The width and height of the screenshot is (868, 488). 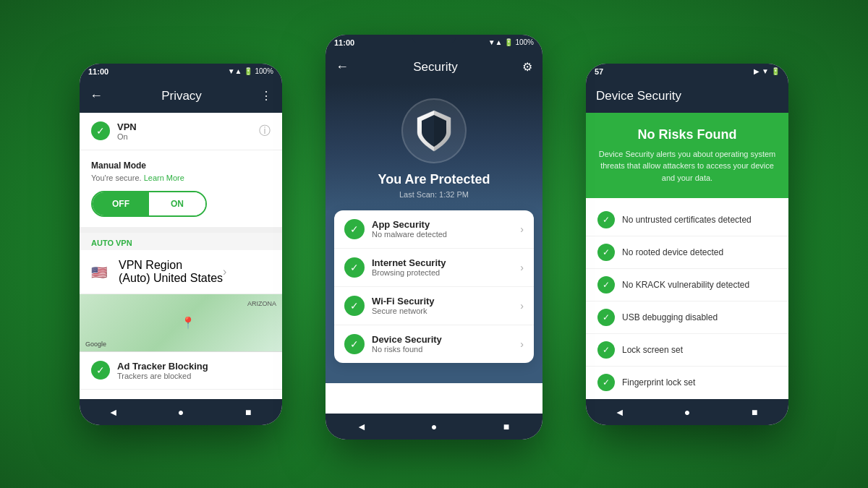 I want to click on left-status-bar: 11:00 ▼▲ 🔋 100%, so click(x=181, y=72).